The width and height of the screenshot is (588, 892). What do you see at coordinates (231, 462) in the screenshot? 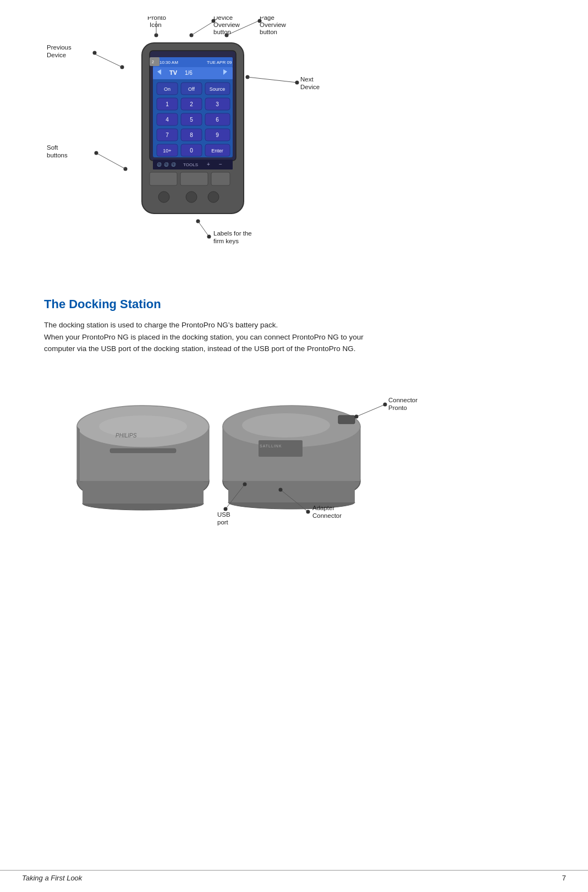
I see `docking-station-svg: PHILIPS SATLLINK` at bounding box center [231, 462].